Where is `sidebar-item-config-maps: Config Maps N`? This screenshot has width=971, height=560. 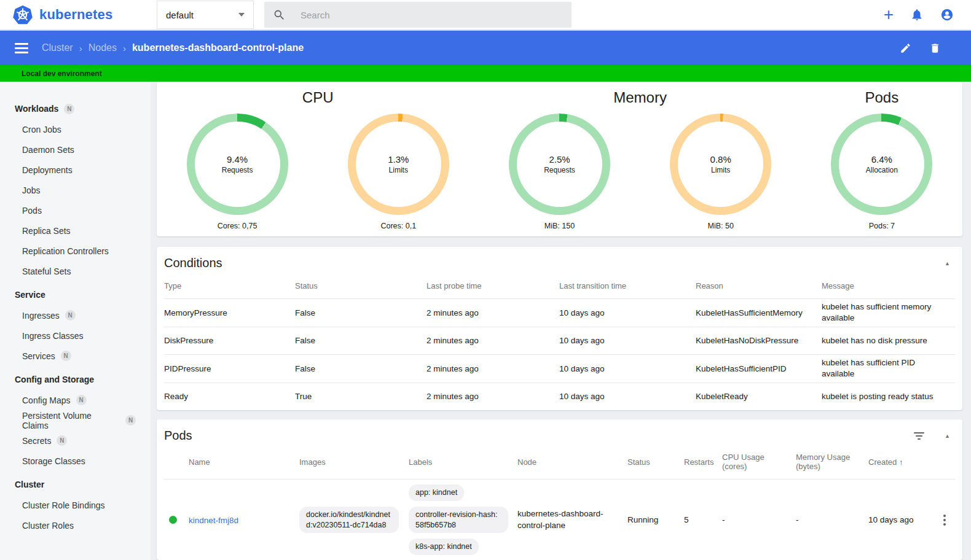 sidebar-item-config-maps: Config Maps N is located at coordinates (75, 400).